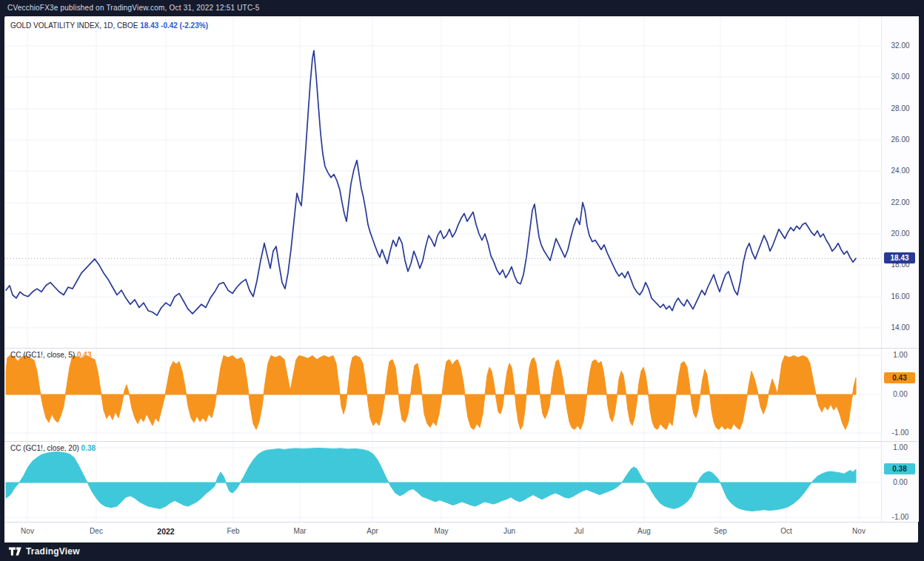 This screenshot has height=561, width=924. What do you see at coordinates (43, 355) in the screenshot?
I see `cc5-indicator-title: CC (GC1!, close, 5)` at bounding box center [43, 355].